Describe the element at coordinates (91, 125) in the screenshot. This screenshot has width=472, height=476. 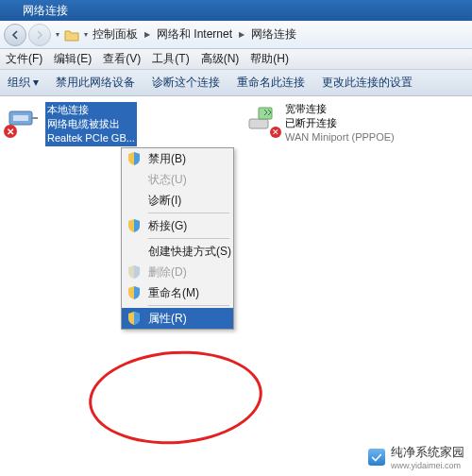
I see `connection-status: 网络电缆被拔出` at that location.